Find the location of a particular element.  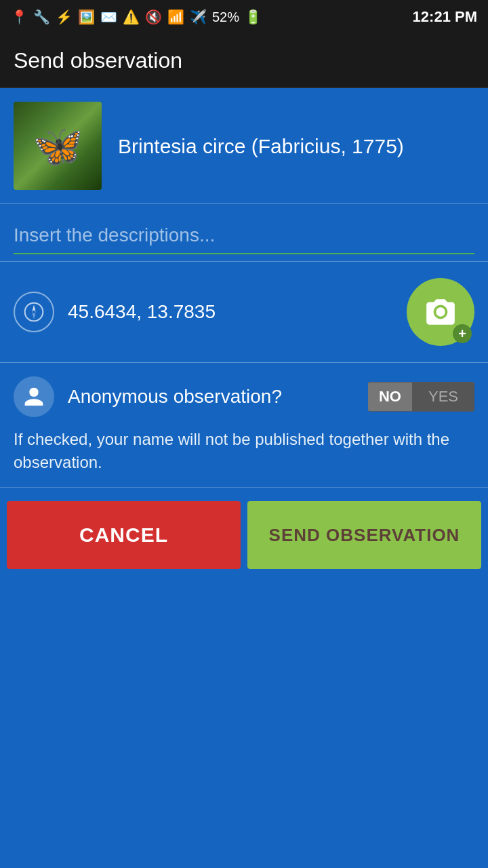

species-section: Brintesia circe (Fabricius, 1775) is located at coordinates (244, 146).